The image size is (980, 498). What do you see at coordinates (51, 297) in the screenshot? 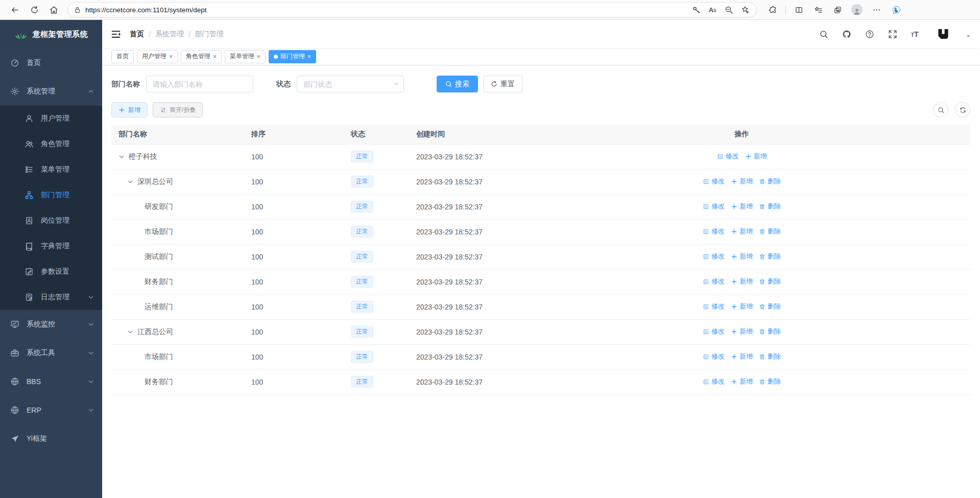
I see `sidebar-item-日志管理: 日志管理` at bounding box center [51, 297].